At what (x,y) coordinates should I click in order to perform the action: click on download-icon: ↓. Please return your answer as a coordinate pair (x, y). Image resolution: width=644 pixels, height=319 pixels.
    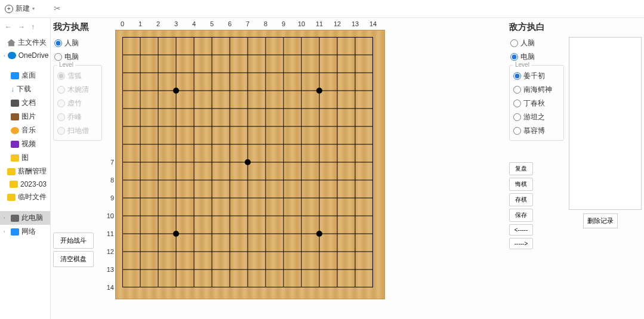
    Looking at the image, I should click on (13, 89).